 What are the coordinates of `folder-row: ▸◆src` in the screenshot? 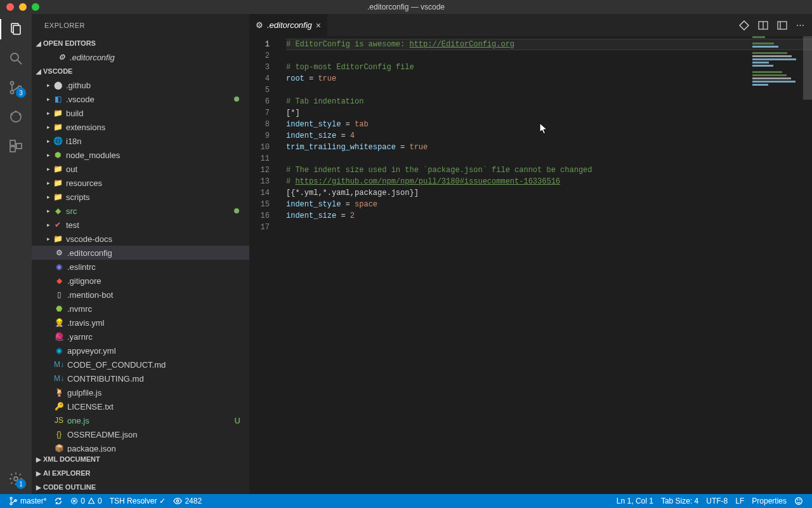 It's located at (141, 211).